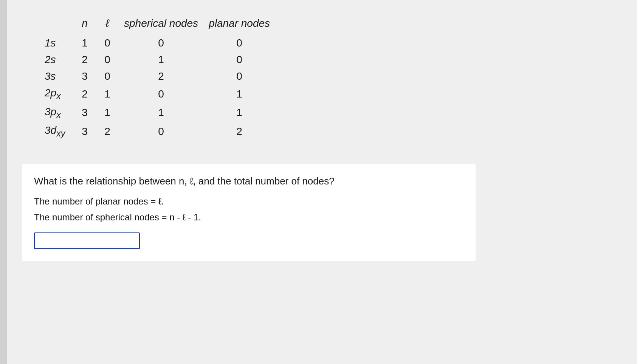 Image resolution: width=637 pixels, height=364 pixels. Describe the element at coordinates (166, 43) in the screenshot. I see `spherical-value-1s: 0` at that location.